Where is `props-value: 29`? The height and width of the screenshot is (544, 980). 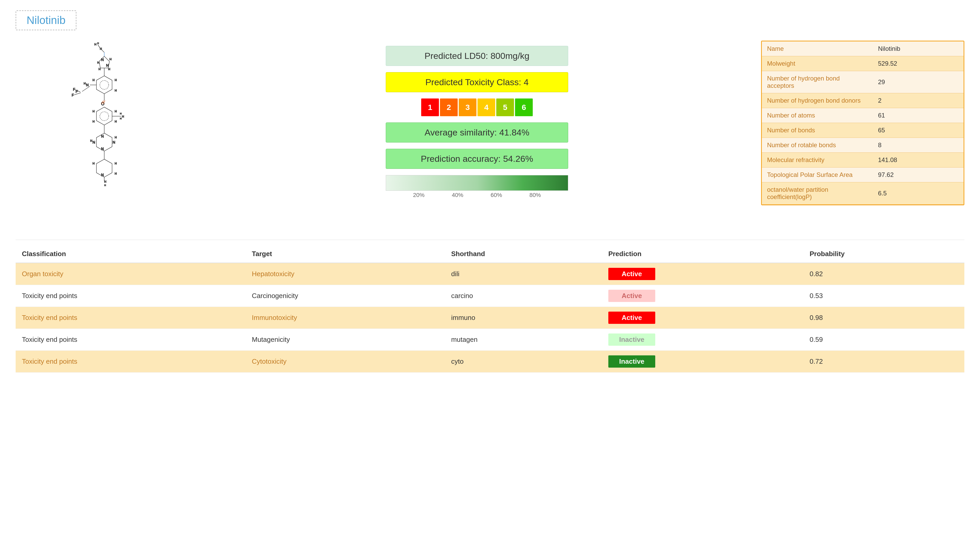
props-value: 29 is located at coordinates (918, 82).